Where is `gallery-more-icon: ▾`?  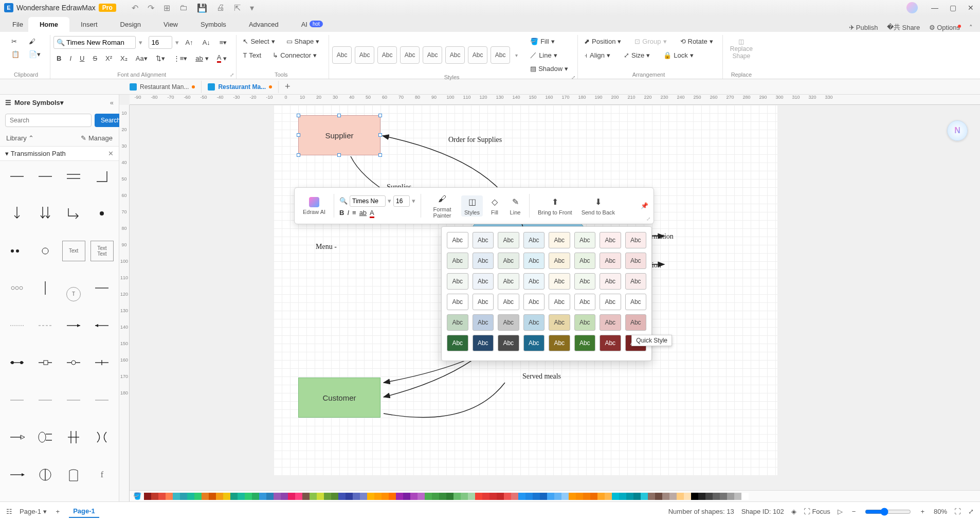 gallery-more-icon: ▾ is located at coordinates (516, 56).